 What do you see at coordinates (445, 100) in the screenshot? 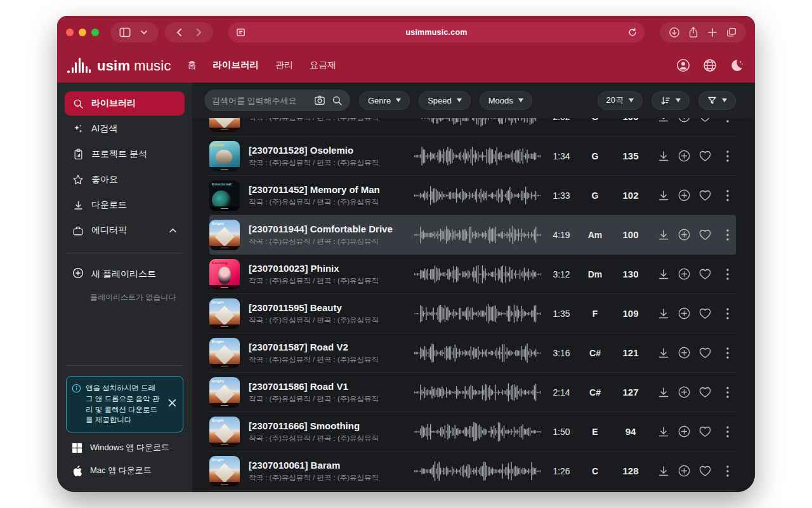
I see `filter-speed-dropdown: Speed` at bounding box center [445, 100].